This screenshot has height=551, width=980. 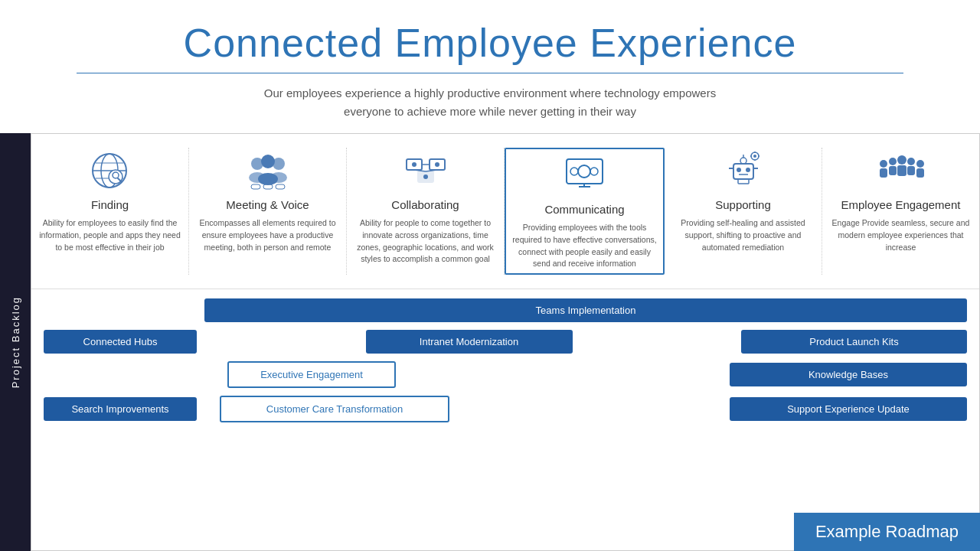 I want to click on pillar-finding-title: Finding, so click(x=110, y=205).